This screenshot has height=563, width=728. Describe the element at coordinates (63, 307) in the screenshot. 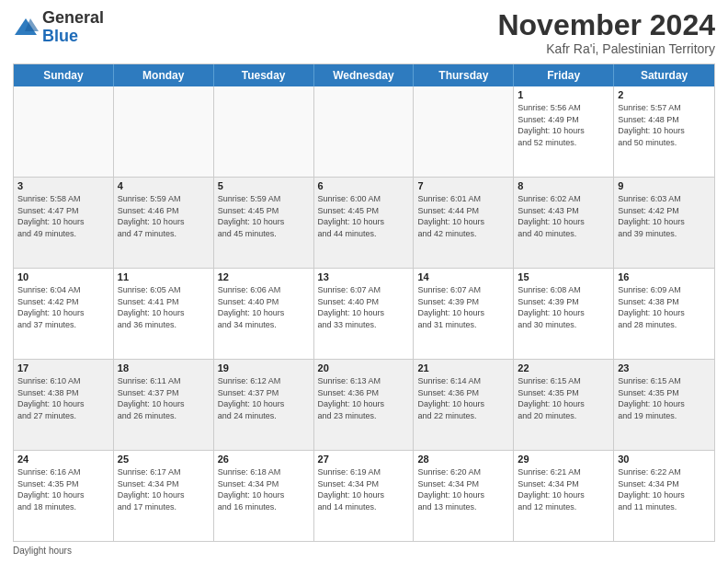

I see `day-info: Sunrise: 6:04 AM Sunset: 4:42 PM Dayligh…` at that location.